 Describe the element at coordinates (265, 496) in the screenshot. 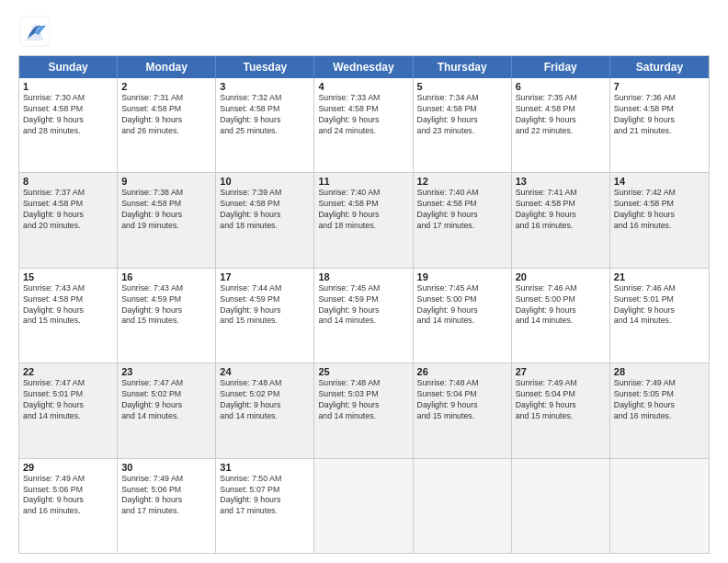

I see `day-info: Sunrise: 7:50 AM Sunset: 5:07 PM Dayligh…` at that location.